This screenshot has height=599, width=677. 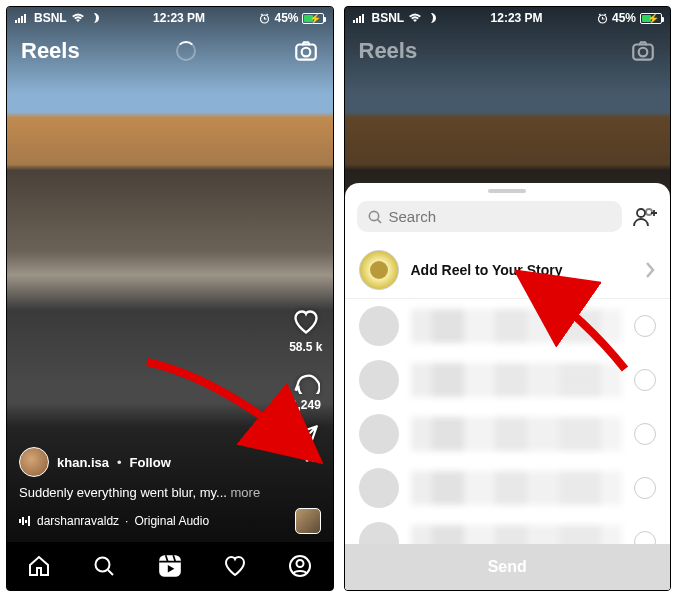 What do you see at coordinates (379, 270) in the screenshot?
I see `story-avatar-icon` at bounding box center [379, 270].